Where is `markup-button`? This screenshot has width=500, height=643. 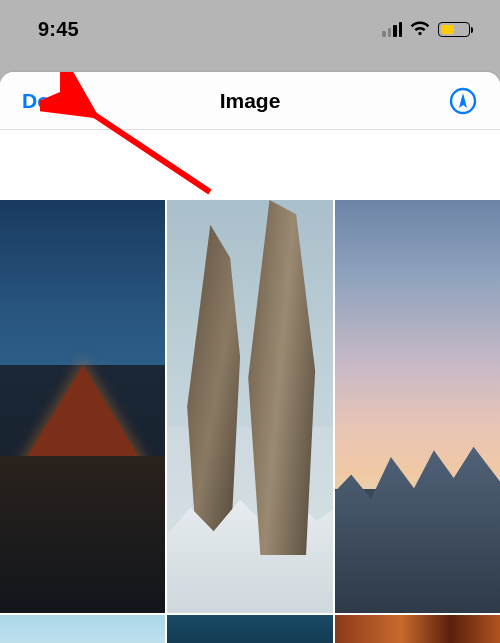
markup-button is located at coordinates (463, 101).